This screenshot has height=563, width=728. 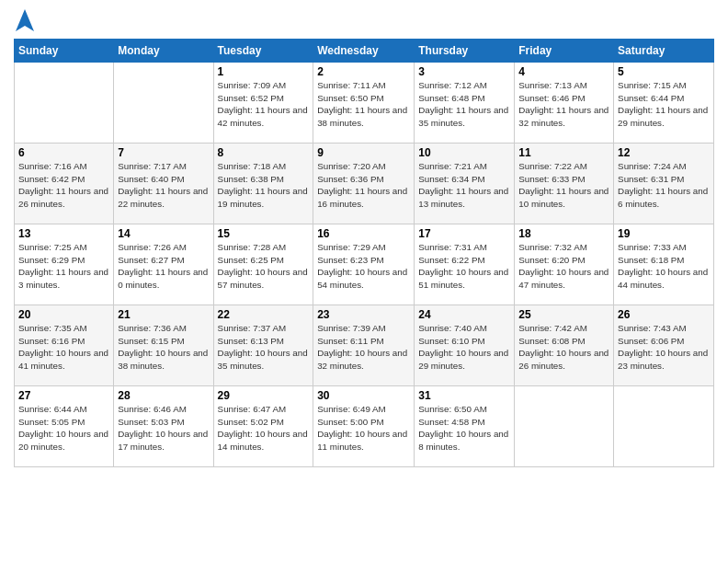 I want to click on day-info: Sunrise: 7:22 AM Sunset: 6:33 PM Dayligh…, so click(x=564, y=186).